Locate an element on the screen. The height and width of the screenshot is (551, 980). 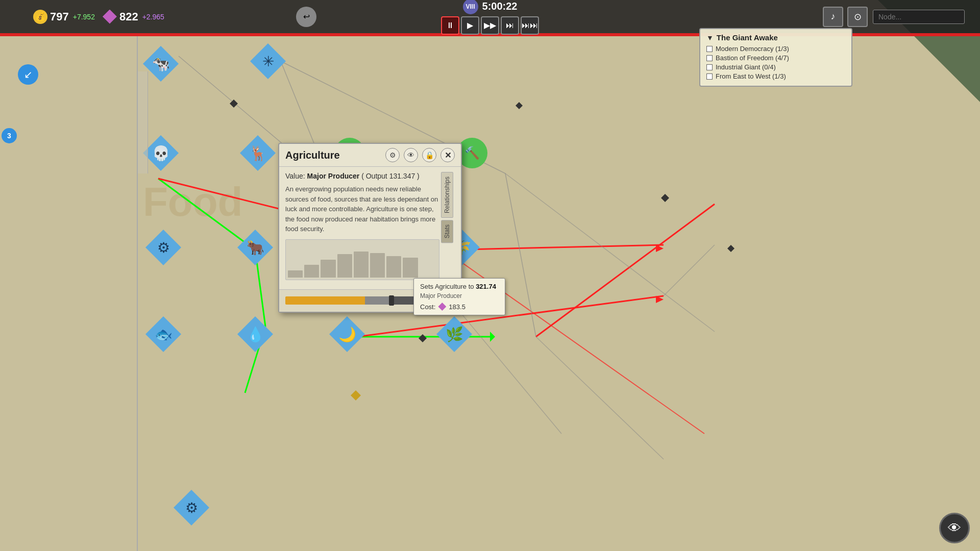
description-text: An evergrowing population needs new reli… is located at coordinates (362, 209).